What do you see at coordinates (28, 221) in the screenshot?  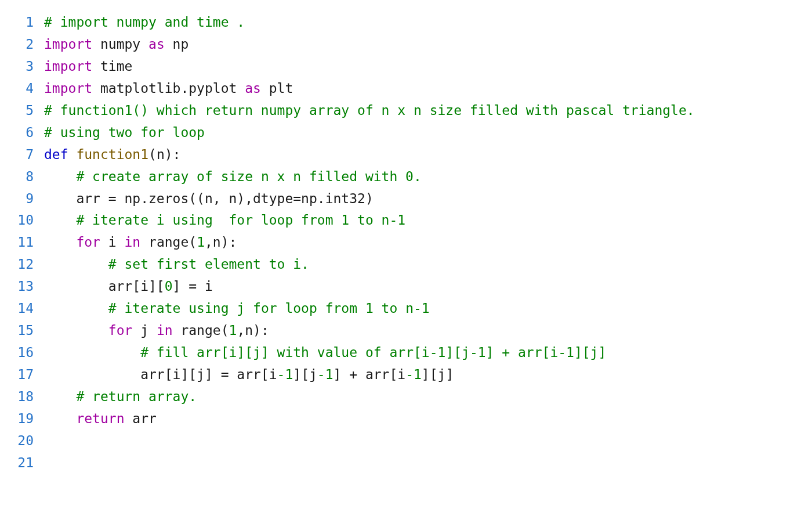 I see `line-number: 10` at bounding box center [28, 221].